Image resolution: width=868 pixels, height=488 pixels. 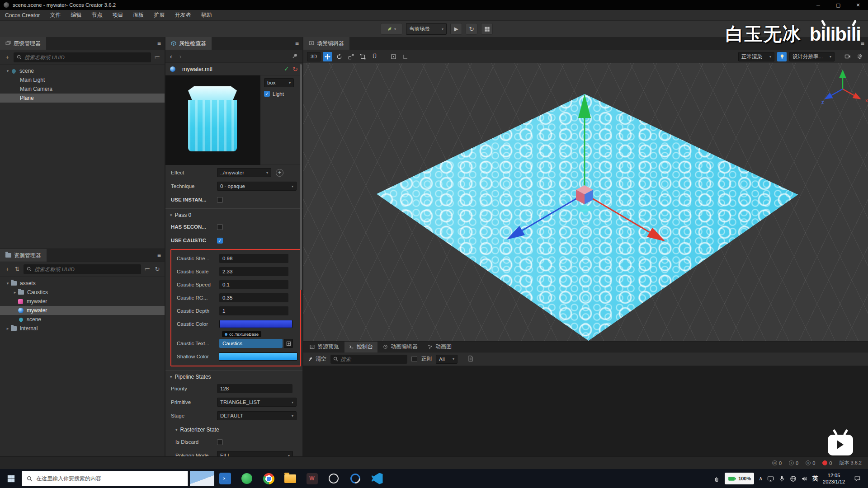 I want to click on tab-console: 控制台, so click(x=361, y=347).